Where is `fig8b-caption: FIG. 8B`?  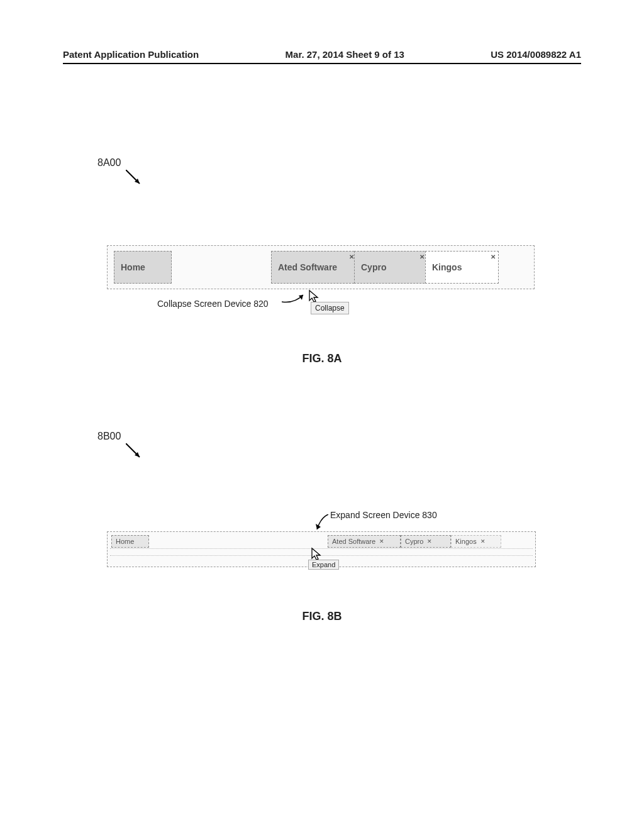
fig8b-caption: FIG. 8B is located at coordinates (322, 616).